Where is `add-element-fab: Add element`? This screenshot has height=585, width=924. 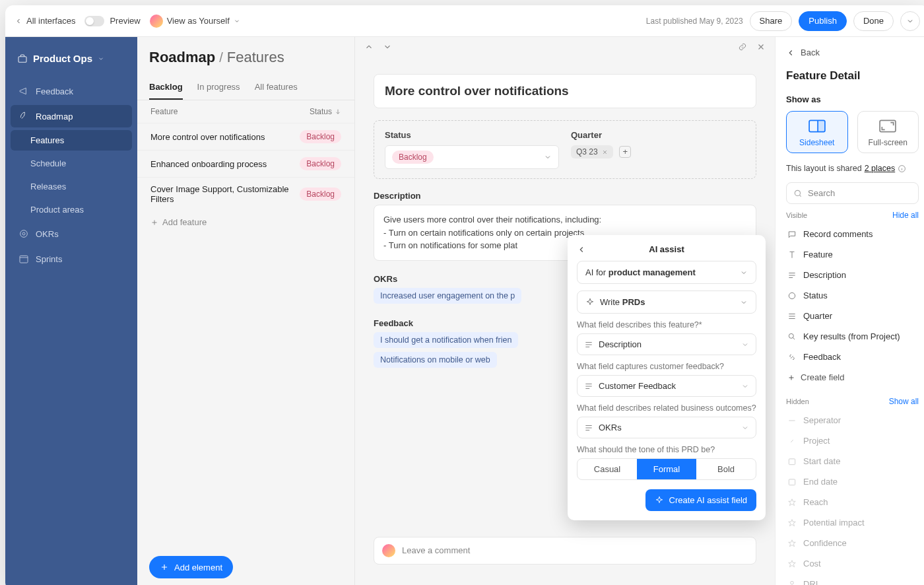
add-element-fab: Add element is located at coordinates (191, 567).